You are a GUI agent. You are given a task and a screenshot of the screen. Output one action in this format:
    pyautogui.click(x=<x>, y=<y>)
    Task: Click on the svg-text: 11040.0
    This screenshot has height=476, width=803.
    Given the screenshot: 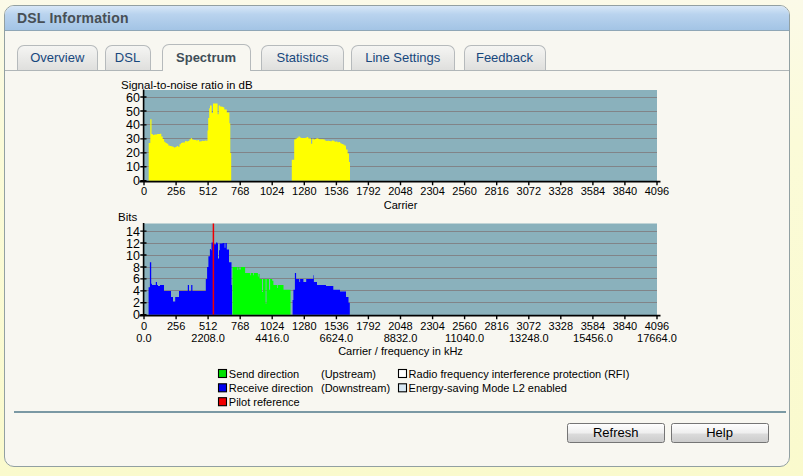 What is the action you would take?
    pyautogui.click(x=464, y=338)
    